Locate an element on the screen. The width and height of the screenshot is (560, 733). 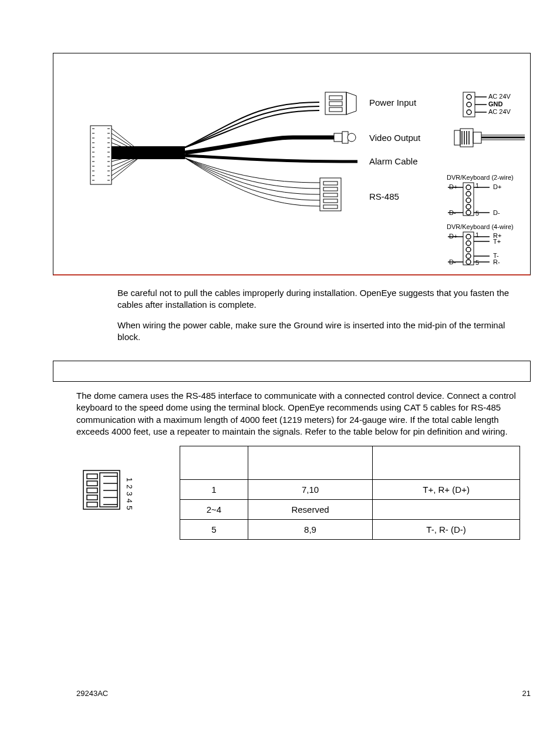
label-4wire-left-bot: D- is located at coordinates (453, 262).